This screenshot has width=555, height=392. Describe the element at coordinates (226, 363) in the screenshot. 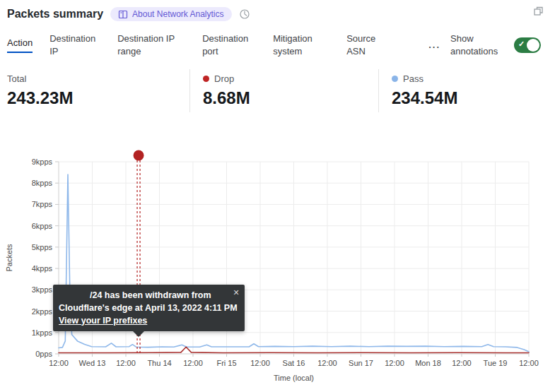

I see `svg-text: Fri 15` at that location.